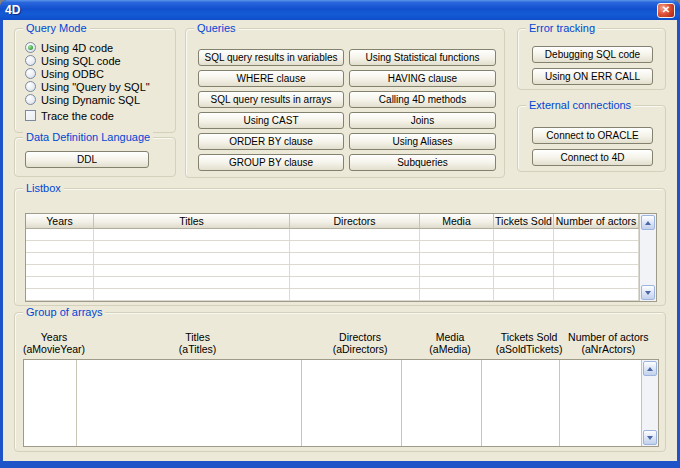  Describe the element at coordinates (54, 343) in the screenshot. I see `arrays-header-years: Years (aMovieYear)` at that location.